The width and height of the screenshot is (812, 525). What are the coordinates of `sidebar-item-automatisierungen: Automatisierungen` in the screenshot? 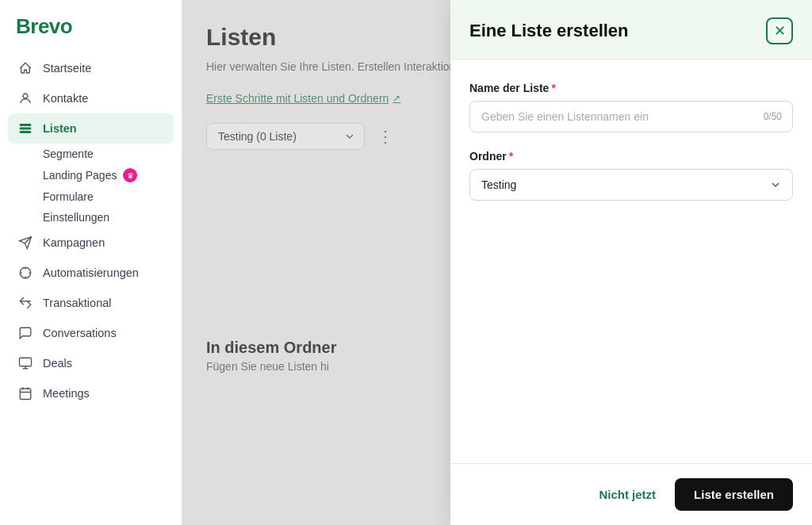 It's located at (90, 273).